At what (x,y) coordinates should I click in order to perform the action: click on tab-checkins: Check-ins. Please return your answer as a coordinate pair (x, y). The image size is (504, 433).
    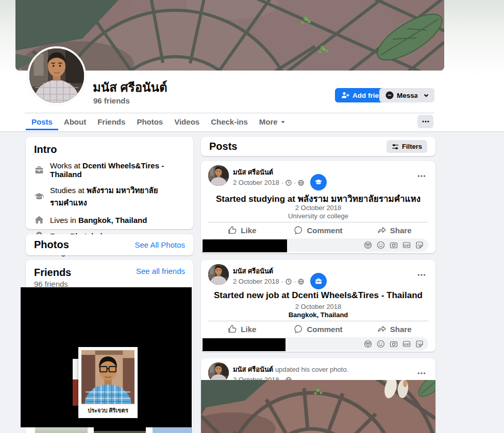
    Looking at the image, I should click on (229, 122).